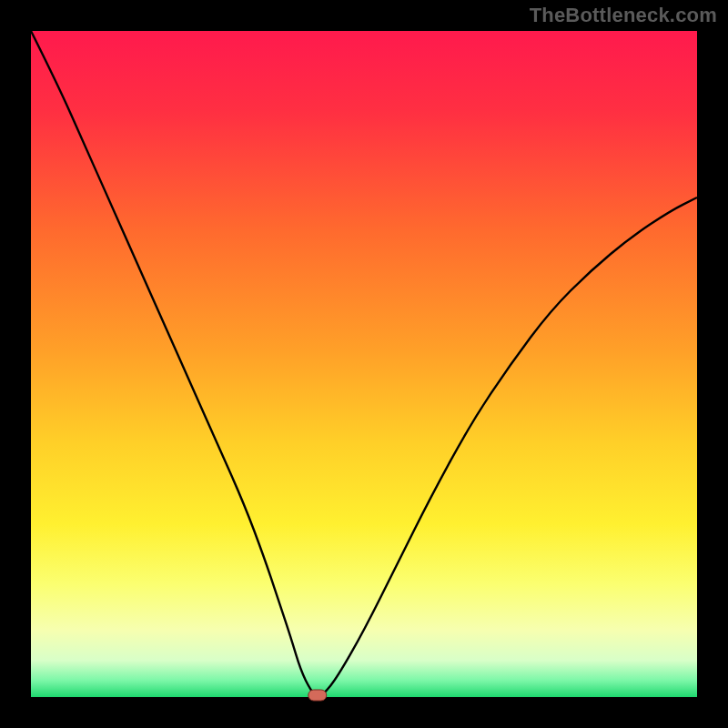 The height and width of the screenshot is (728, 728). Describe the element at coordinates (318, 695) in the screenshot. I see `min-marker` at that location.